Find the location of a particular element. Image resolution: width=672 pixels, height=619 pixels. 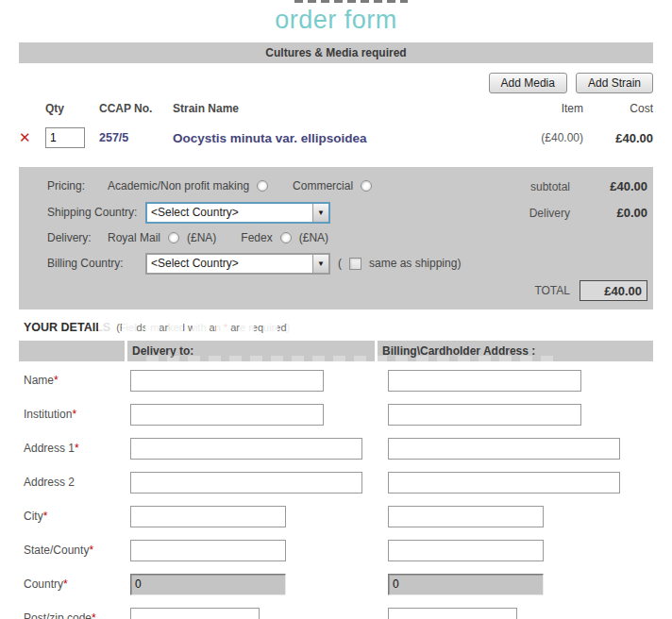

pricing-row: Pricing: Academic/Non profit making Comm… is located at coordinates (336, 186).